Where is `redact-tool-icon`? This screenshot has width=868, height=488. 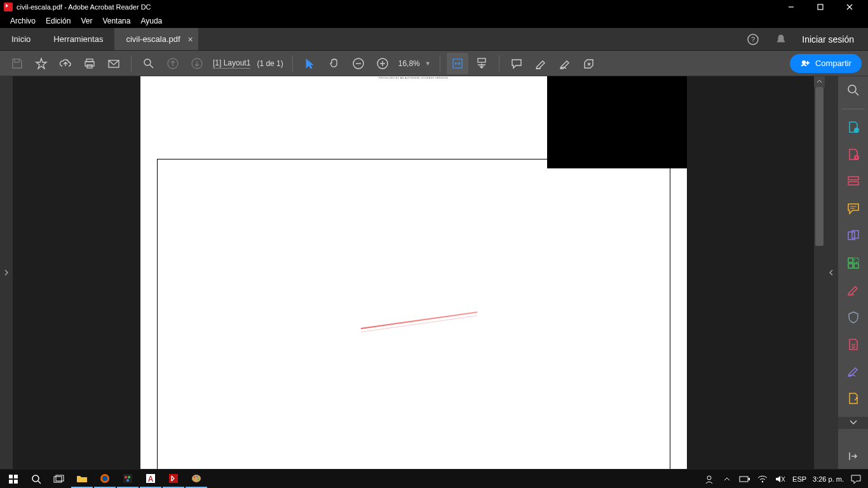
redact-tool-icon is located at coordinates (853, 290).